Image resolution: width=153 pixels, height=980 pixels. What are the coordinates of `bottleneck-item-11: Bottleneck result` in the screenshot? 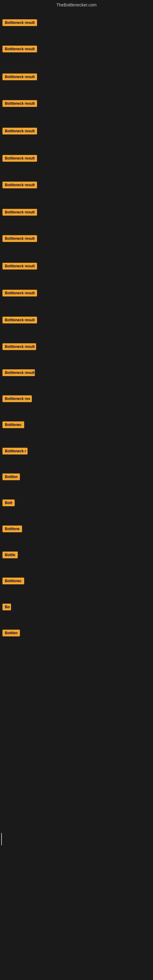 It's located at (20, 293).